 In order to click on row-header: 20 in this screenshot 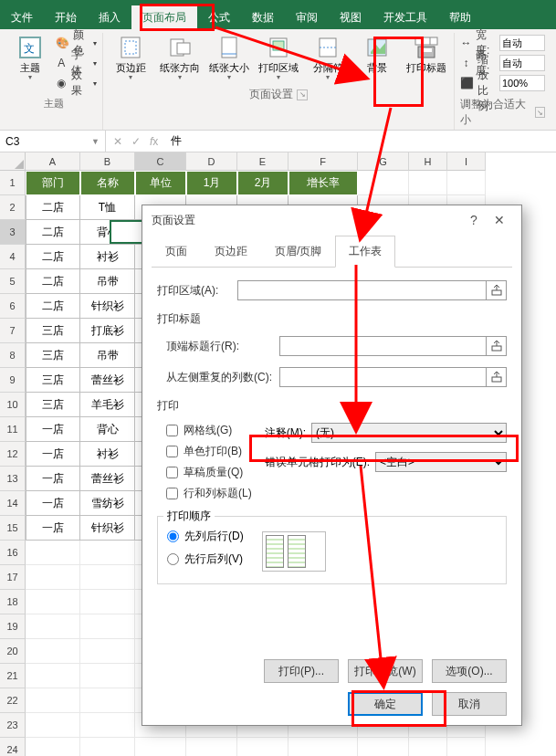, I will do `click(13, 652)`.